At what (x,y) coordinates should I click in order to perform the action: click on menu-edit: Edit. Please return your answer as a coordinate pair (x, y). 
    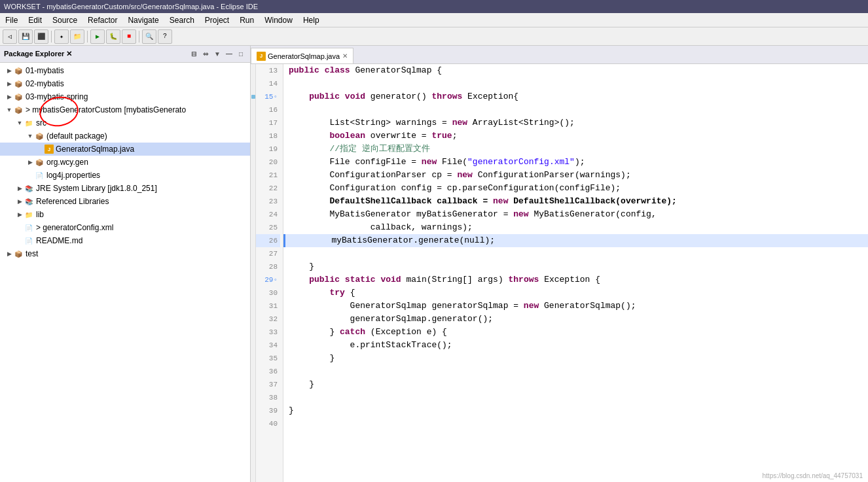
    Looking at the image, I should click on (35, 20).